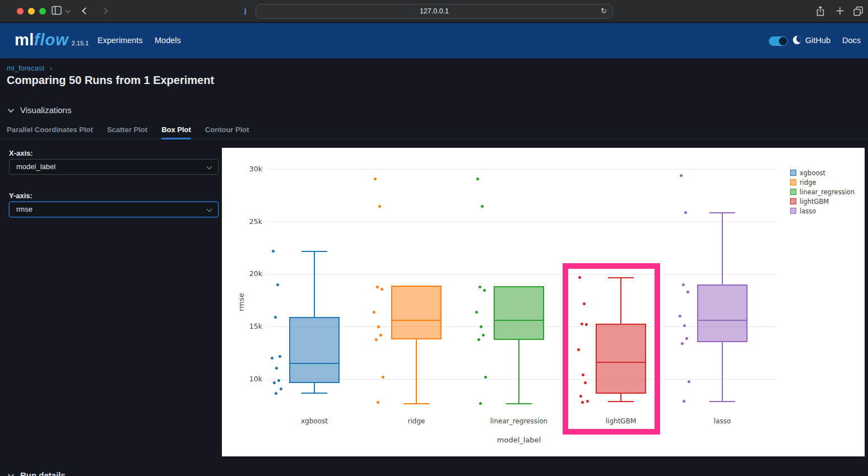 The image size is (868, 476). I want to click on x-axis-tick-ridge: ridge, so click(416, 421).